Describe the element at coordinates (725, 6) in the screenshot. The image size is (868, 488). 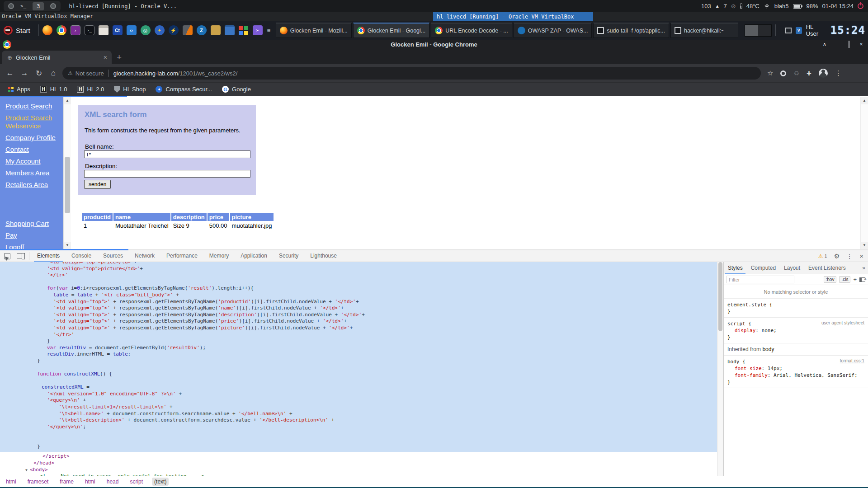
I see `cpu-value: 7` at that location.